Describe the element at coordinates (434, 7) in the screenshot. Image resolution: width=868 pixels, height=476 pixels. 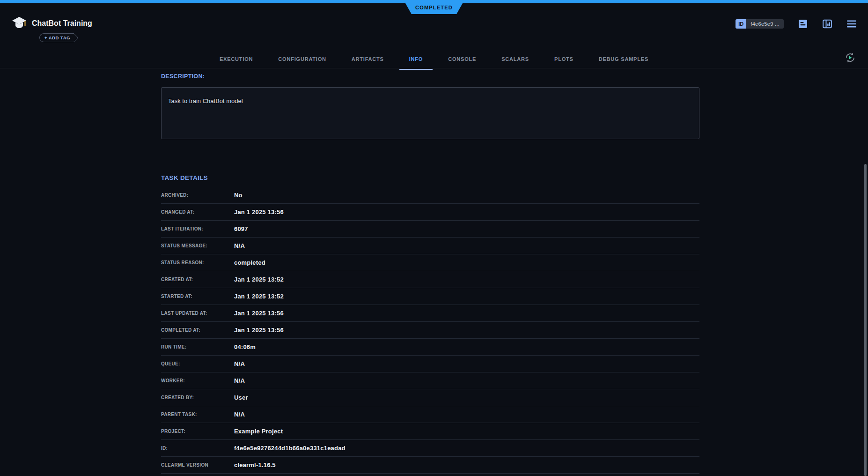
I see `status-badge-label: COMPLETED` at that location.